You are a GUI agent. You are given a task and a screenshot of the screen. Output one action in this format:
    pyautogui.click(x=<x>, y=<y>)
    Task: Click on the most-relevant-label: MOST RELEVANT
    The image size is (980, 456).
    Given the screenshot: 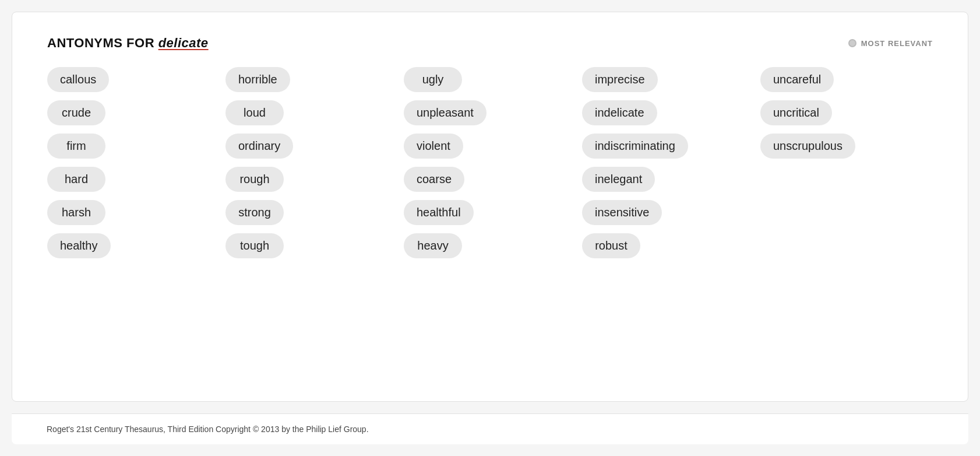 What is the action you would take?
    pyautogui.click(x=897, y=43)
    